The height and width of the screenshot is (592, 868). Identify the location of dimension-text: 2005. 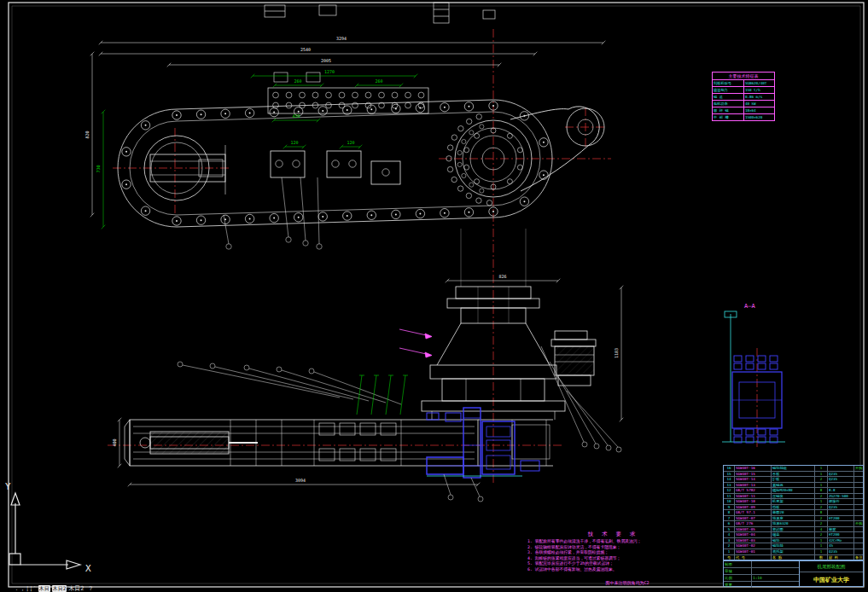
(326, 61).